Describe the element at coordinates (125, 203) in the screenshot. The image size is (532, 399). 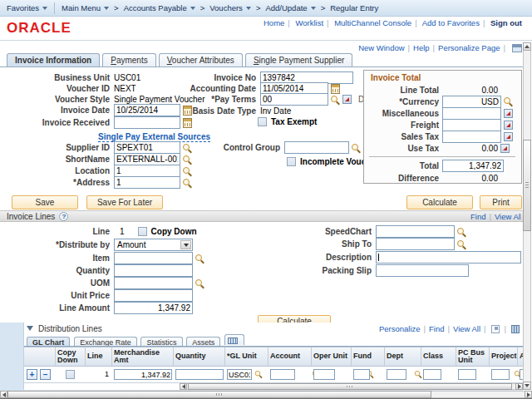
I see `save-for-later-button: Save For Later` at that location.